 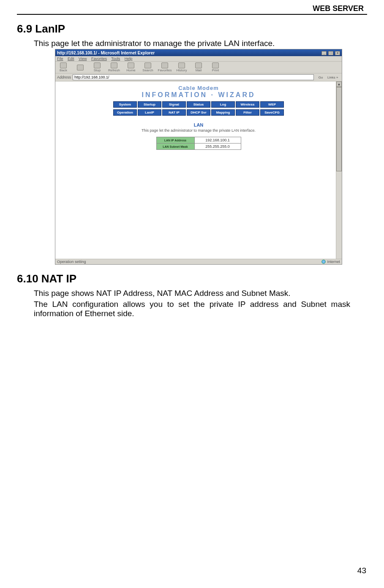 I want to click on tab-wireless: Wireless, so click(x=248, y=105).